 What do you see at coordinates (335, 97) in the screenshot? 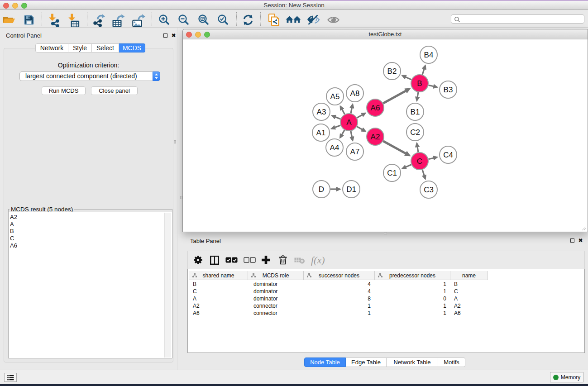
I see `svg-text: A5` at bounding box center [335, 97].